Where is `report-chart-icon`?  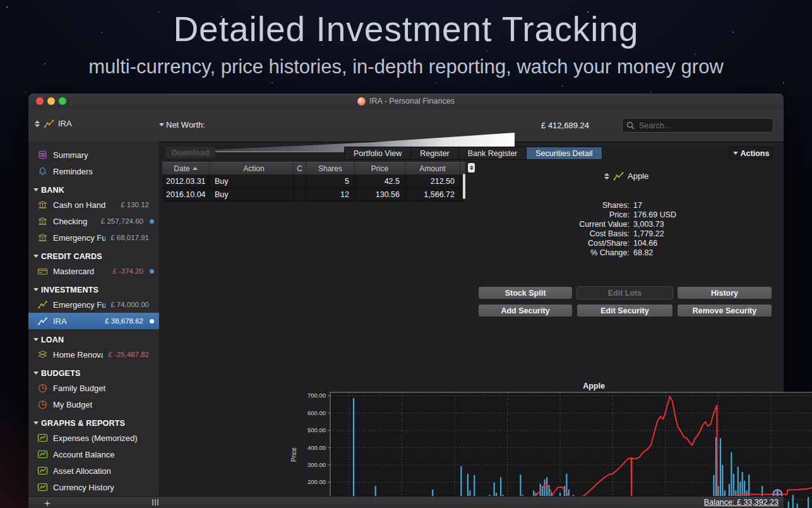 report-chart-icon is located at coordinates (43, 471).